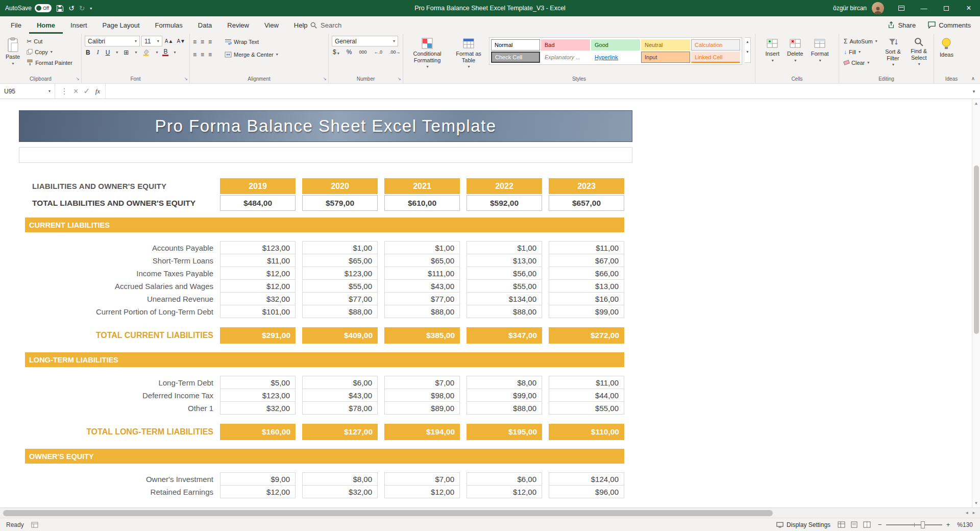 Image resolution: width=980 pixels, height=531 pixels. Describe the element at coordinates (878, 8) in the screenshot. I see `user-avatar` at that location.